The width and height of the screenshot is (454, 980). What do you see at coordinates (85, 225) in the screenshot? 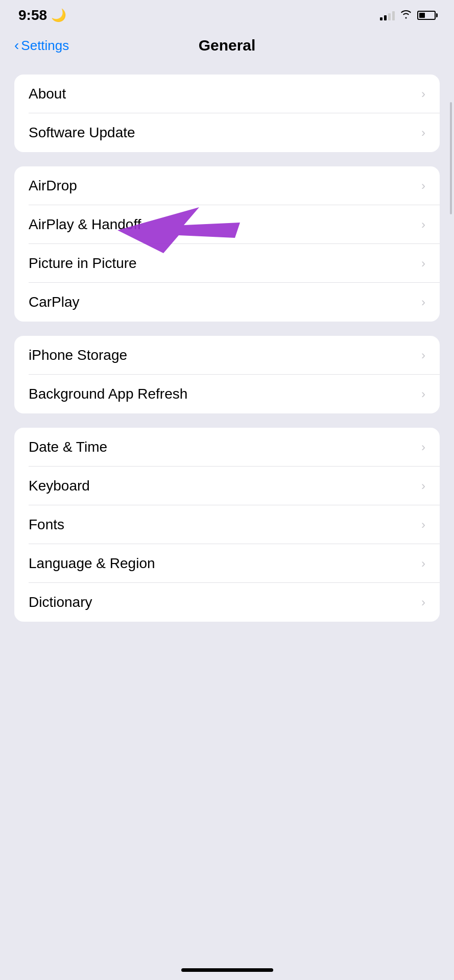
I see `airplay-handoff-label: AirPlay & Handoff` at bounding box center [85, 225].